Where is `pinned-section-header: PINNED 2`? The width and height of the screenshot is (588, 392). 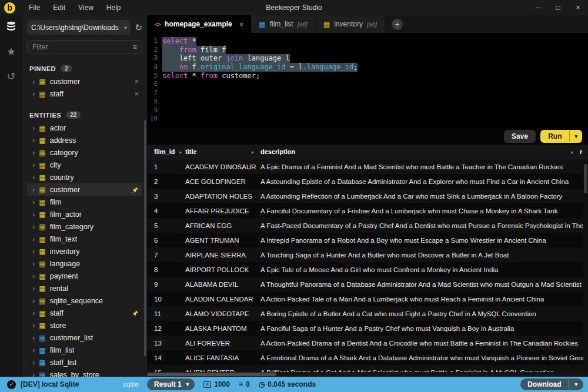 pinned-section-header: PINNED 2 is located at coordinates (86, 68).